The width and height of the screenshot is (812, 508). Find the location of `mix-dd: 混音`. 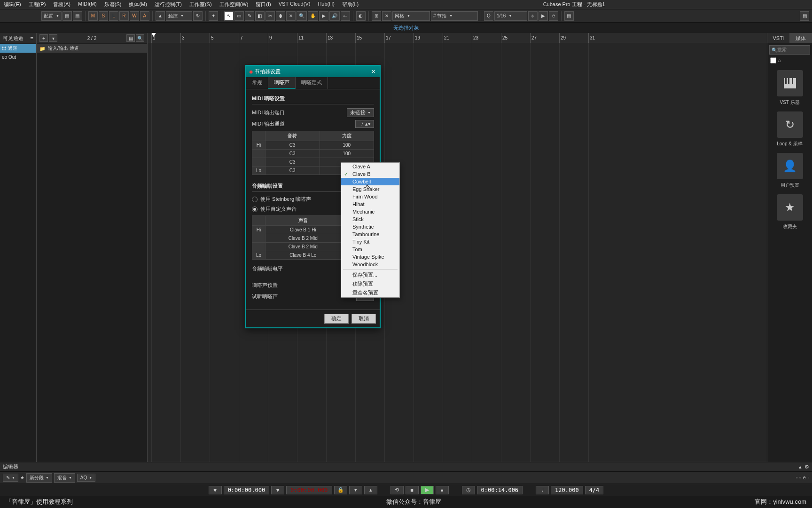

mix-dd: 混音 is located at coordinates (65, 478).